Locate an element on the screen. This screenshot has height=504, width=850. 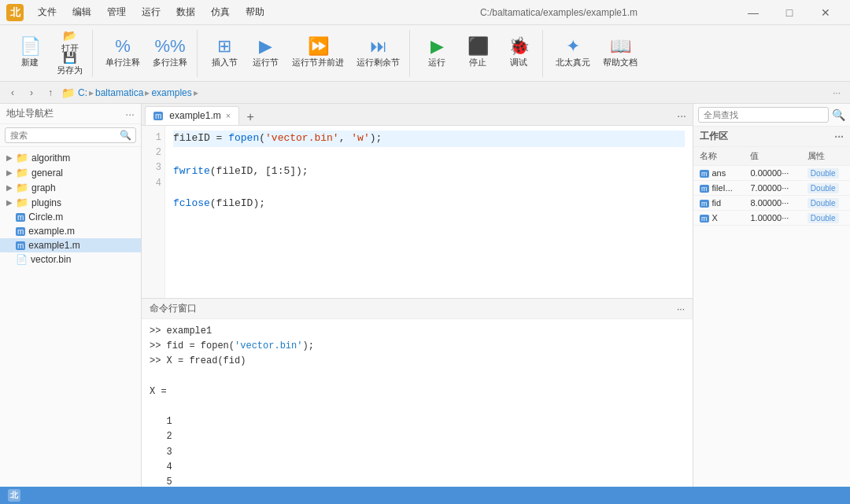
cmd-line: >> fid = fopen('vector.bin'); is located at coordinates (417, 346).